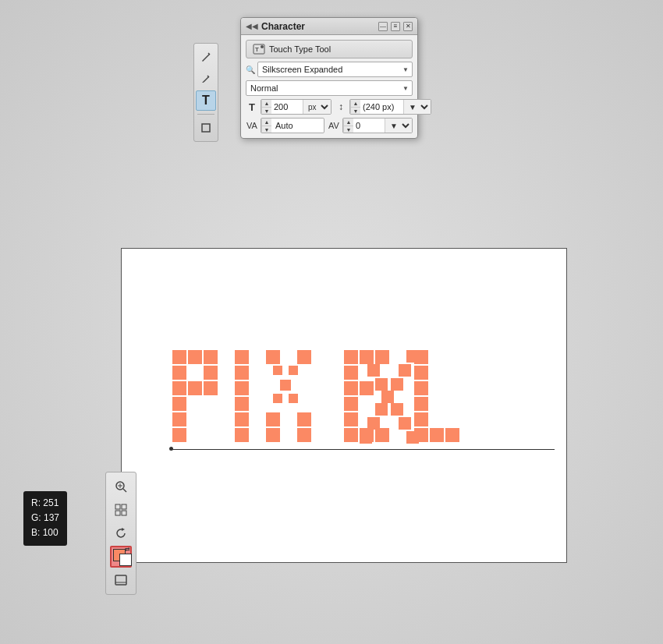 The width and height of the screenshot is (663, 644). I want to click on kerning-icon: AV, so click(334, 126).